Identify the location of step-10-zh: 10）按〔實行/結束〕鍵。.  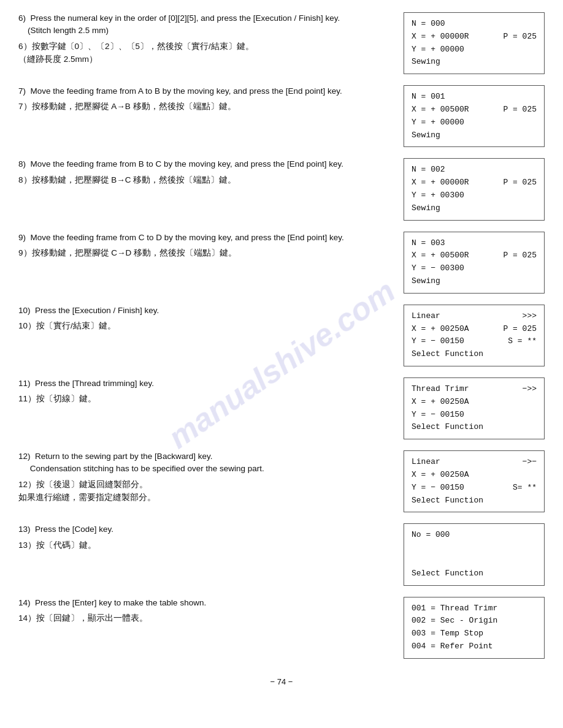
(205, 326).